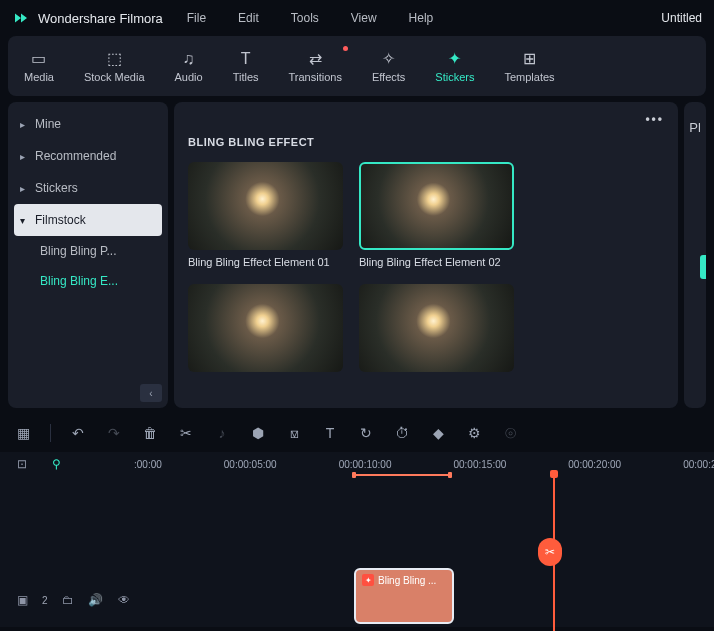 The image size is (714, 631). I want to click on panel-title: BLING BLING EFFECT, so click(426, 142).